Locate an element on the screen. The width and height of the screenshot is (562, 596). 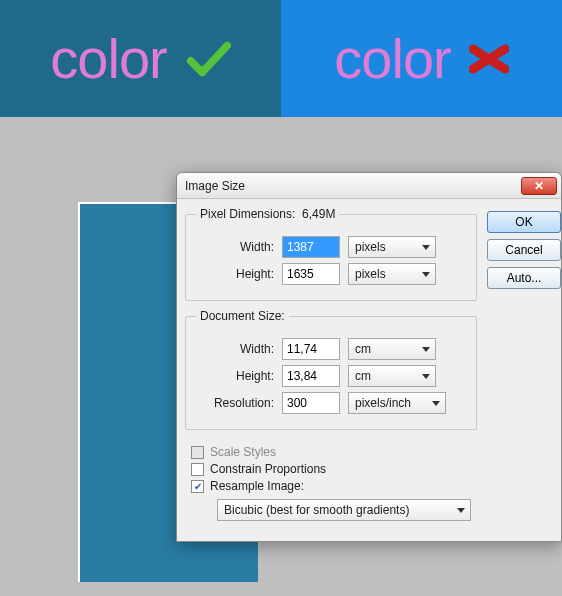
doc-height-unit-select: cm is located at coordinates (392, 376).